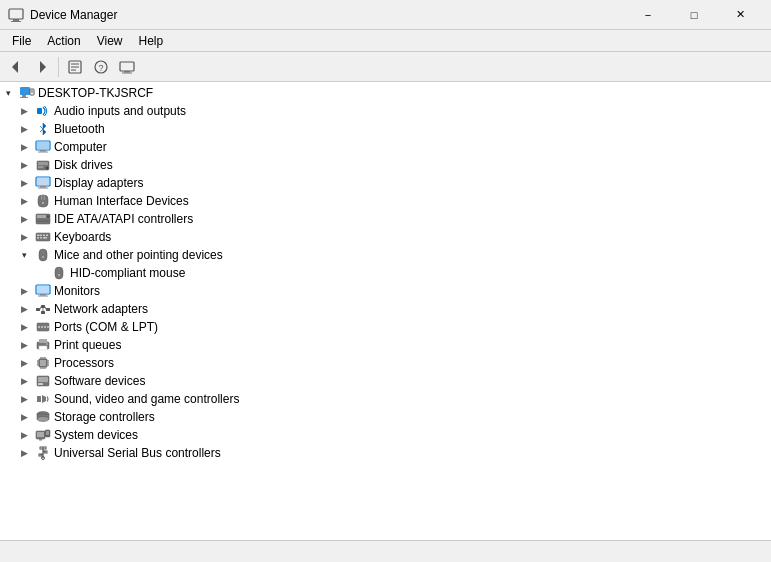  What do you see at coordinates (386, 129) in the screenshot?
I see `tree-item-bluetooth: ▶ Bluetooth` at bounding box center [386, 129].